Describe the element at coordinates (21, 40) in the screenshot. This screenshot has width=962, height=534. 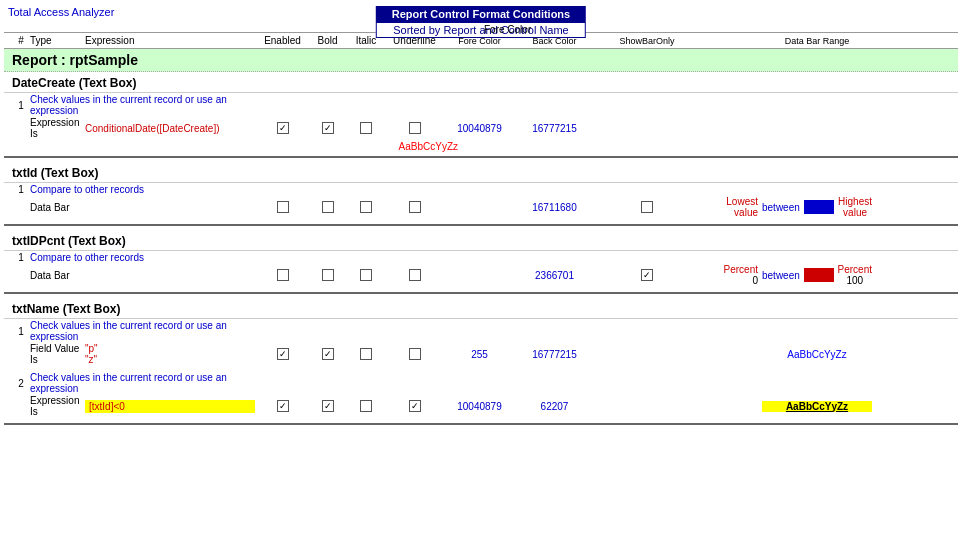
I see `col-hash: #` at that location.